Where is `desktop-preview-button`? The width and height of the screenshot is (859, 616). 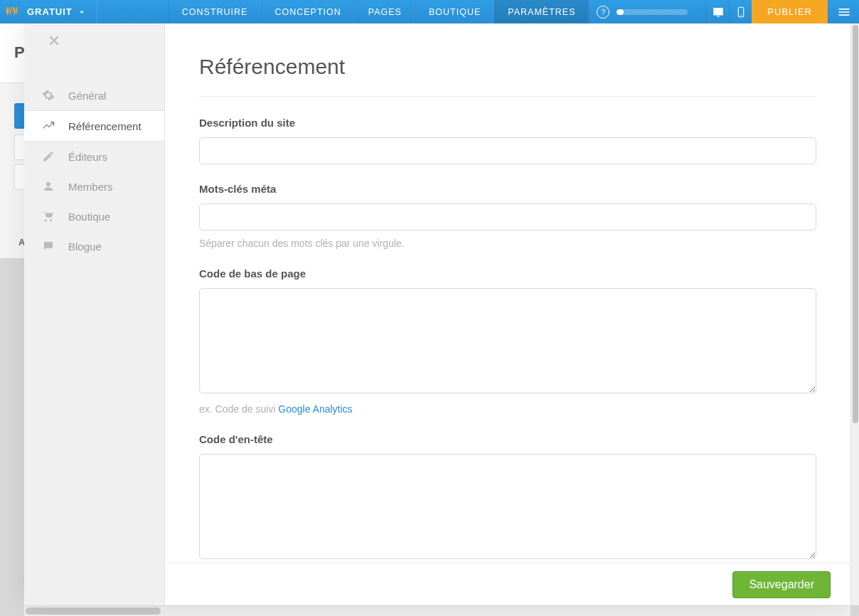 desktop-preview-button is located at coordinates (717, 11).